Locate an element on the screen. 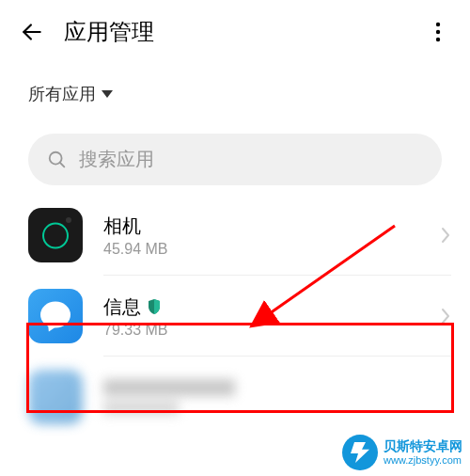 The height and width of the screenshot is (476, 470). app-info: 相机 45.94 MB is located at coordinates (272, 235).